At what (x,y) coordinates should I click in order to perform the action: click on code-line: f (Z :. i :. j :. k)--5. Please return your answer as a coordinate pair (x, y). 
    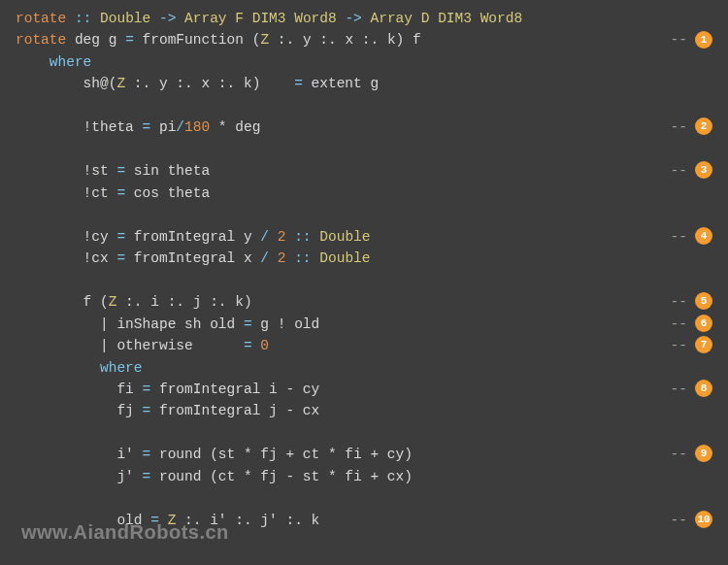
    Looking at the image, I should click on (364, 302).